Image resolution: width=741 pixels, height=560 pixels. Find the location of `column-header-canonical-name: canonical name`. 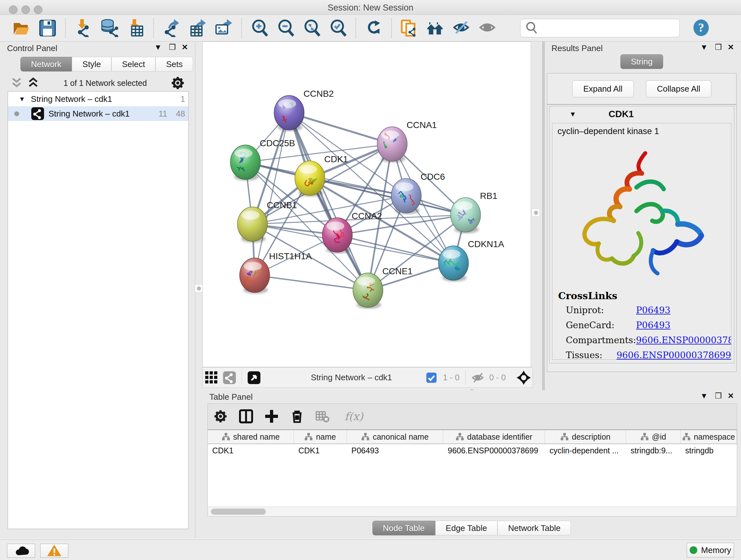

column-header-canonical-name: canonical name is located at coordinates (395, 437).